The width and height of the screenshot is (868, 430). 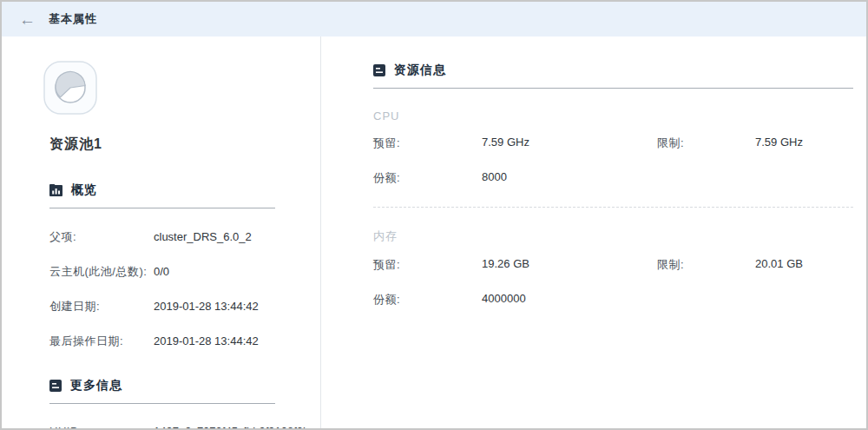 What do you see at coordinates (73, 19) in the screenshot?
I see `page-title: 基本属性` at bounding box center [73, 19].